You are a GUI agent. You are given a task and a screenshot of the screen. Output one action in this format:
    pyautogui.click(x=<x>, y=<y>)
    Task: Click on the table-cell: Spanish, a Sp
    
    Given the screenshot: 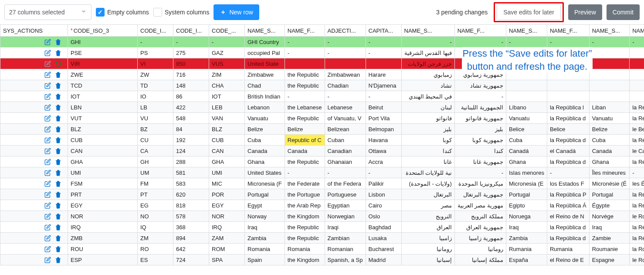 What is the action you would take?
    pyautogui.click(x=345, y=260)
    